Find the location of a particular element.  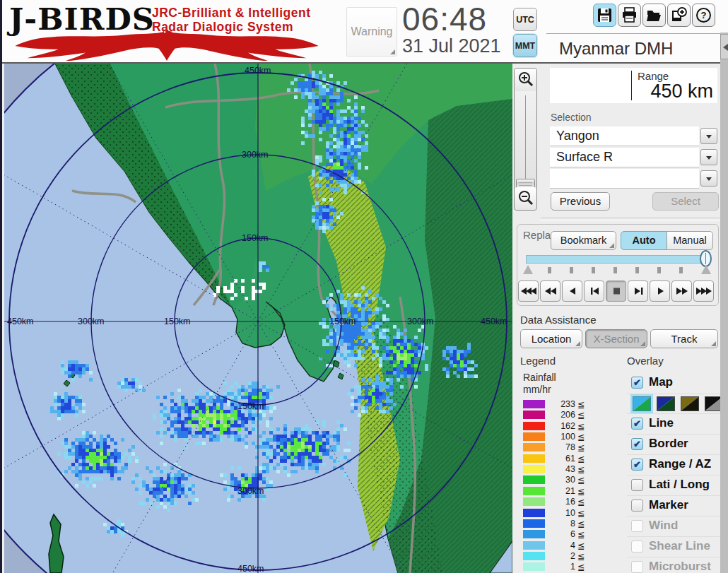

print-button is located at coordinates (629, 16).